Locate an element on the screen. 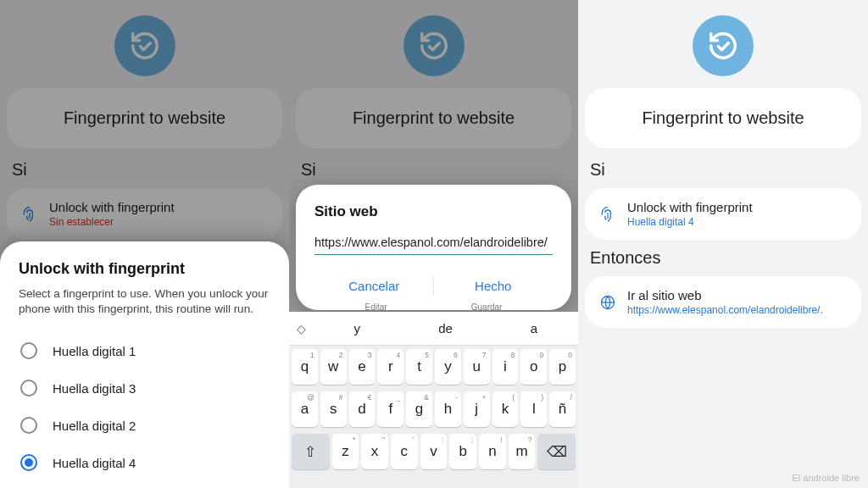 Image resolution: width=868 pixels, height=488 pixels. suggestion: y is located at coordinates (357, 329).